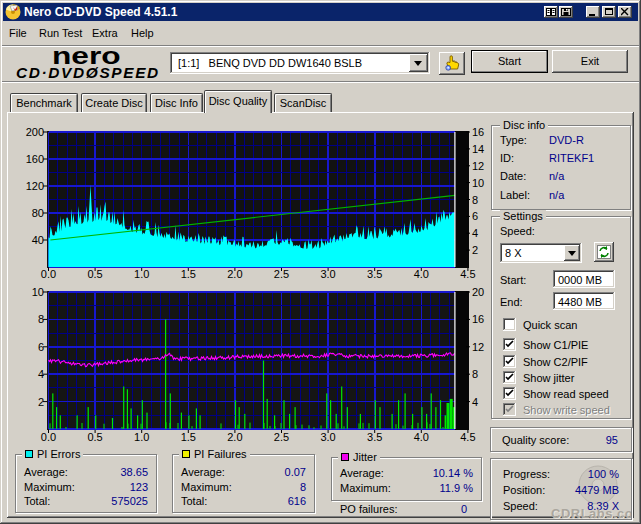 The height and width of the screenshot is (524, 641). What do you see at coordinates (475, 250) in the screenshot?
I see `svg-text: 2` at bounding box center [475, 250].